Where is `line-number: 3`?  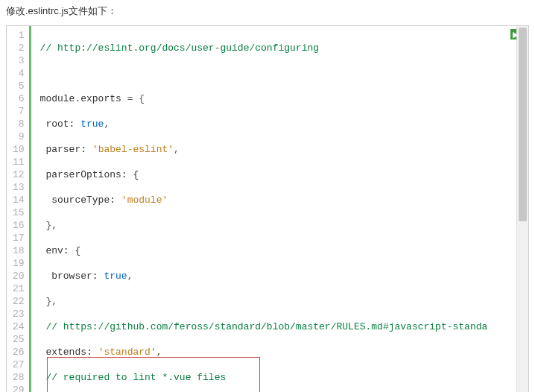
line-number: 3 is located at coordinates (19, 61).